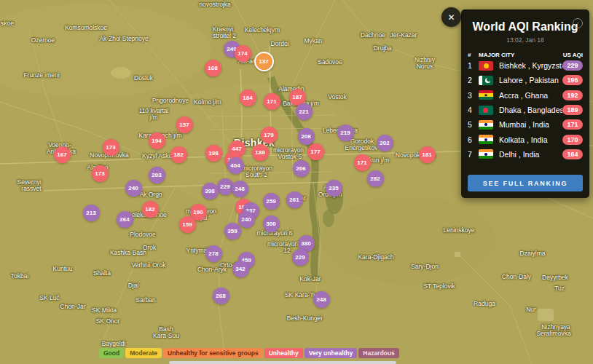  Describe the element at coordinates (521, 55) in the screenshot. I see `header-city: MAJOR CITY` at that location.